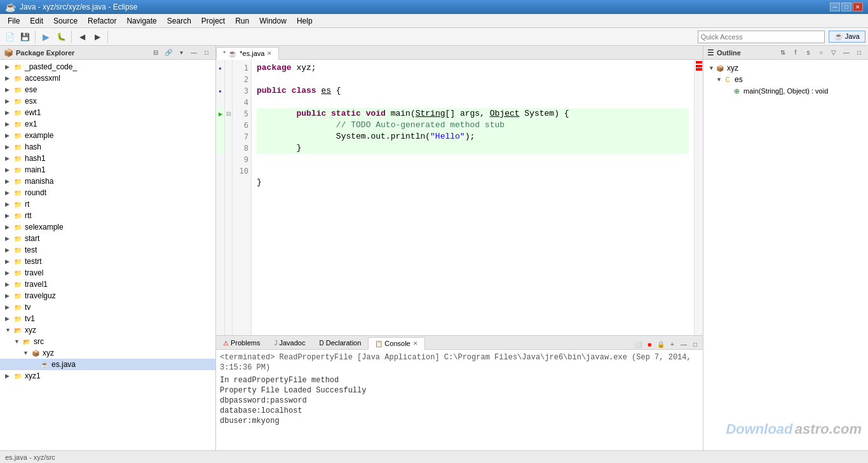 The height and width of the screenshot is (463, 868). I want to click on tree-item-manisha: ▶ 📁 manisha, so click(108, 181).